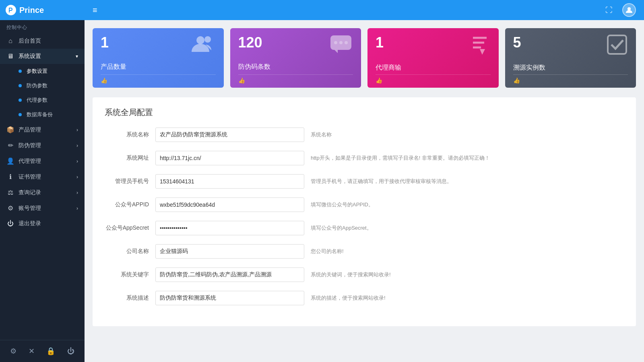  I want to click on hint-keywords: 系统的关键词，便于搜索网站收录!, so click(467, 275).